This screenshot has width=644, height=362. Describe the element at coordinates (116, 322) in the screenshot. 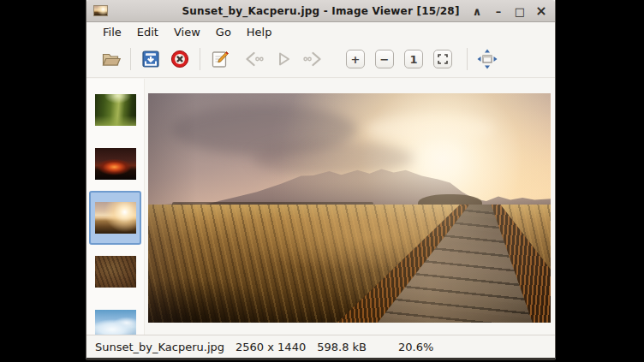

I see `clouds-sky-thumbnail` at that location.